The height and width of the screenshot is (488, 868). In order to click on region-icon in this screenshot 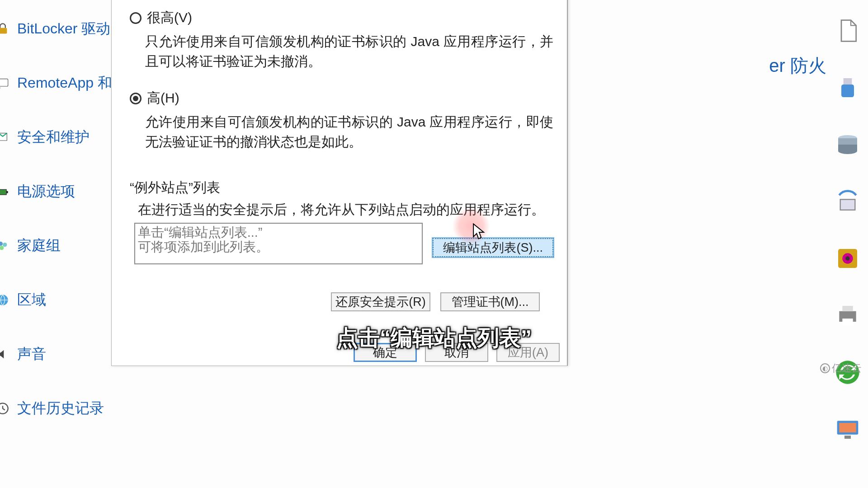, I will do `click(5, 300)`.